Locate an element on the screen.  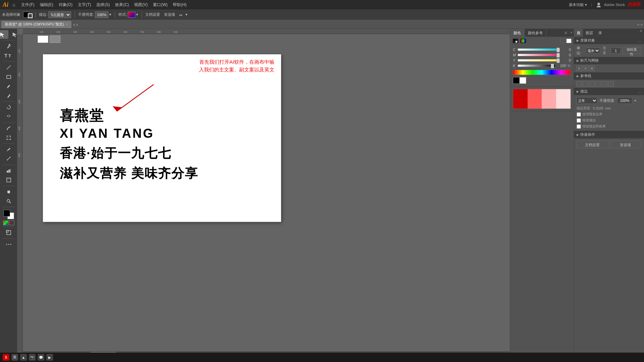
c-slider-thumb is located at coordinates (558, 50).